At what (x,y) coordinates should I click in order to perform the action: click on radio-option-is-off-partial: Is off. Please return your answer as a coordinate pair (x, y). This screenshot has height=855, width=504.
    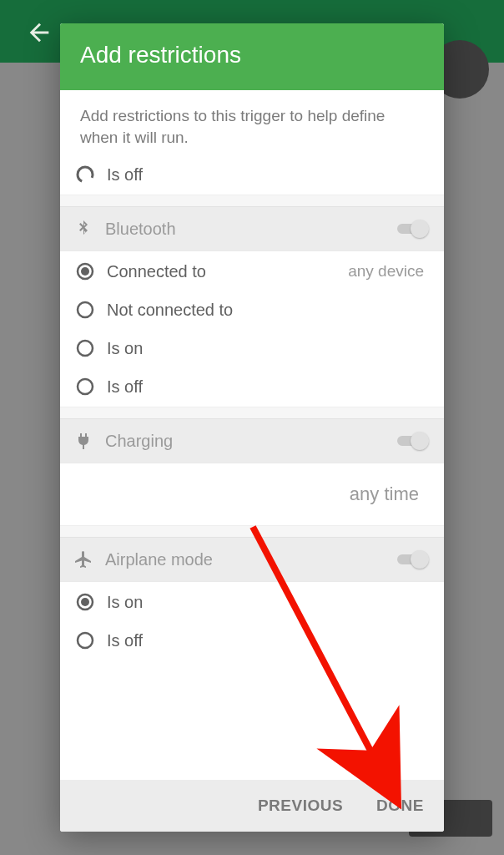
    Looking at the image, I should click on (252, 175).